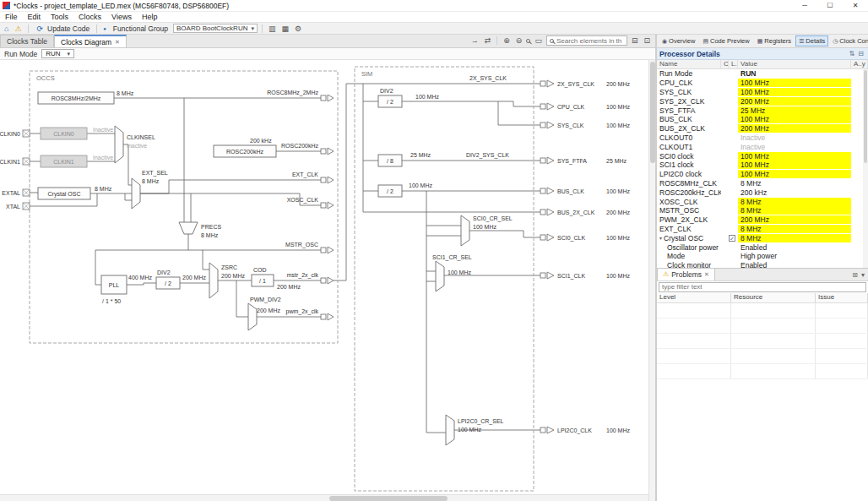 The height and width of the screenshot is (501, 868). What do you see at coordinates (762, 166) in the screenshot?
I see `details-row-sci1-clock: SCI1 clock100 MHz` at bounding box center [762, 166].